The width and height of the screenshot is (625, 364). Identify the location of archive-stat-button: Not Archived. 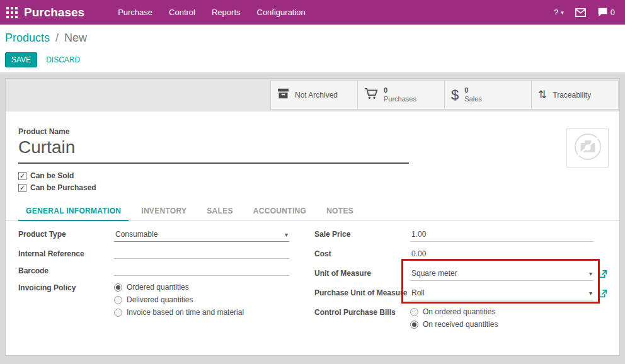
(314, 94).